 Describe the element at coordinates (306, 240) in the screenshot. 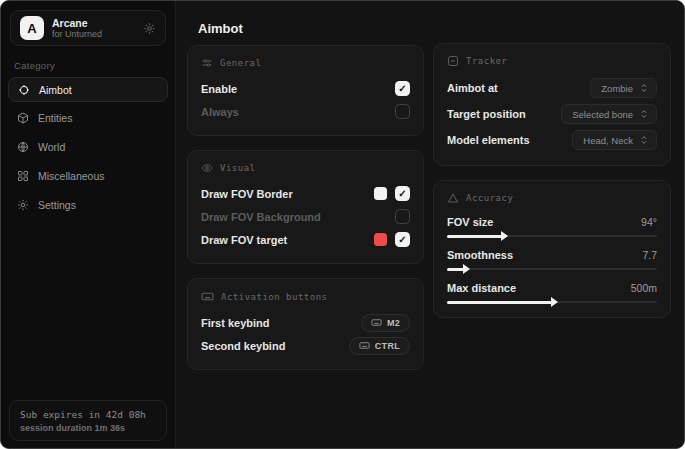

I see `setting-row-fov-target: Draw FOV target ✓` at that location.